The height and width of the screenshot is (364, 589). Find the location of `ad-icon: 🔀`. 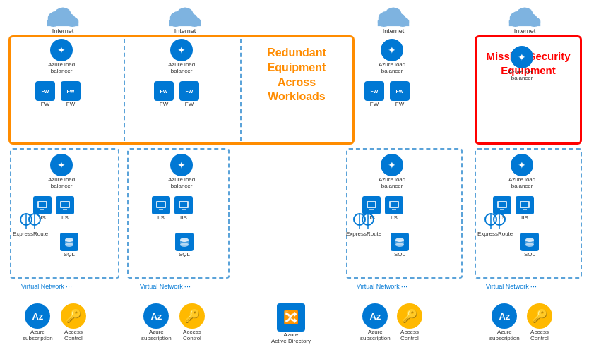

ad-icon: 🔀 is located at coordinates (291, 317).